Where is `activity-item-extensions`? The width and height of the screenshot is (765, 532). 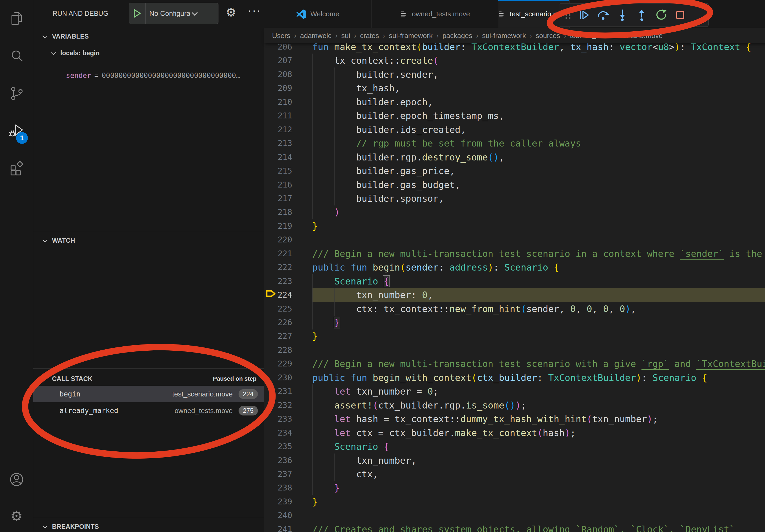
activity-item-extensions is located at coordinates (17, 168).